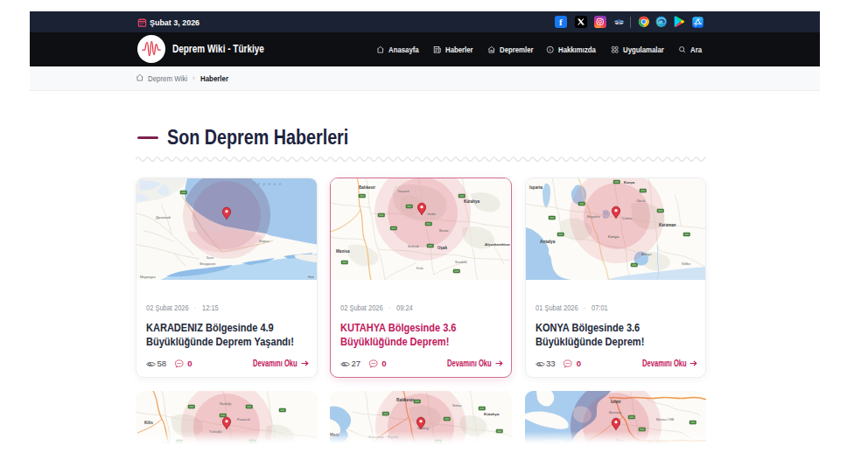 This screenshot has height=467, width=868. Describe the element at coordinates (424, 429) in the screenshot. I see `svg-text: Sındırgı` at that location.